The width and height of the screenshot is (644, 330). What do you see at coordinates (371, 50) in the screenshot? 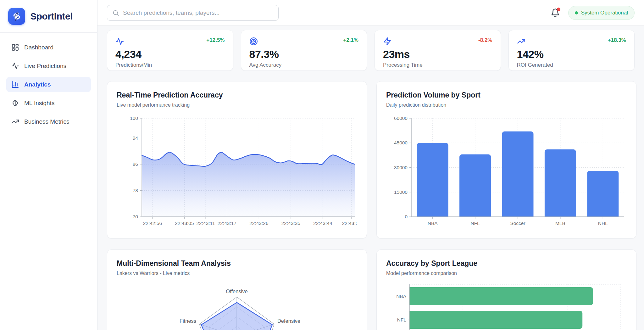
I see `stats-row: +12.5% 4,234 Predictions/Min +2.1% 87.3%…` at bounding box center [371, 50].